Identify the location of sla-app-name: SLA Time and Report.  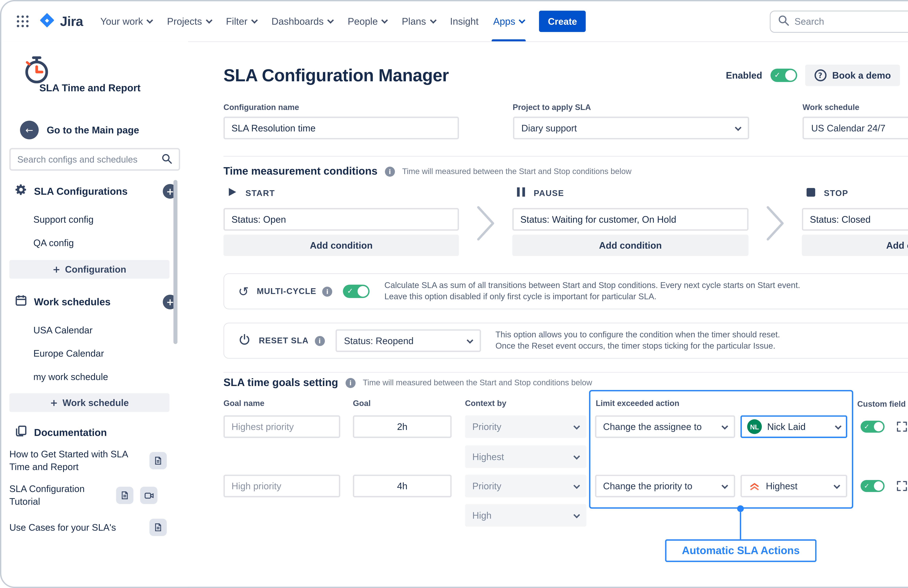
(90, 88).